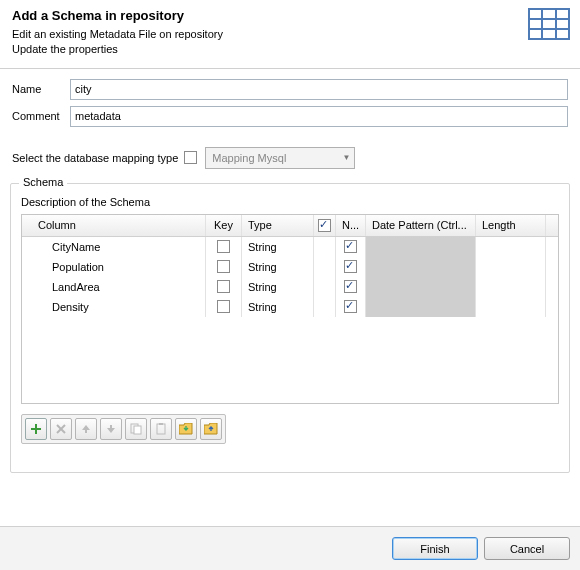 The width and height of the screenshot is (580, 570). Describe the element at coordinates (95, 158) in the screenshot. I see `mapping-label: Select the database mapping type` at that location.